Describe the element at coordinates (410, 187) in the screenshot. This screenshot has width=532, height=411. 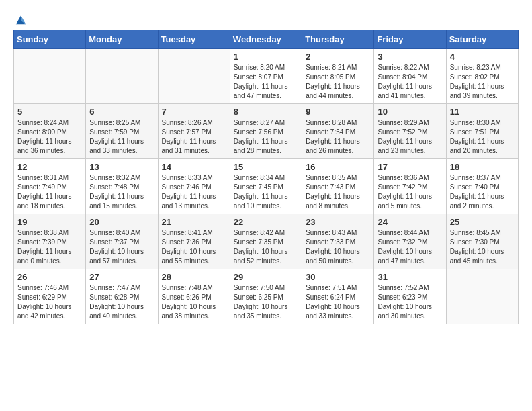
I see `calendar-cell: 17Sunrise: 8:36 AM Sunset: 7:42 PM Dayli…` at that location.